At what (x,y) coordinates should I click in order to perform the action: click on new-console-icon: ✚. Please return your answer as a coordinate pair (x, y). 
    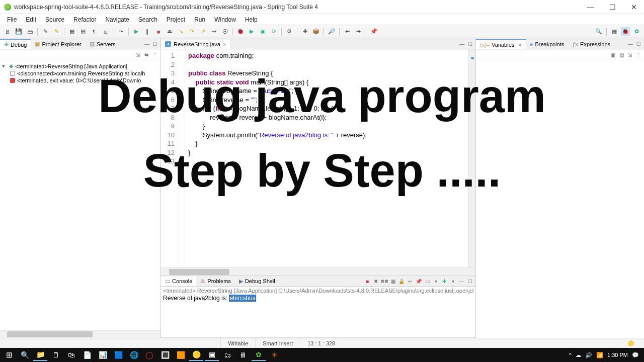
    Looking at the image, I should click on (444, 281).